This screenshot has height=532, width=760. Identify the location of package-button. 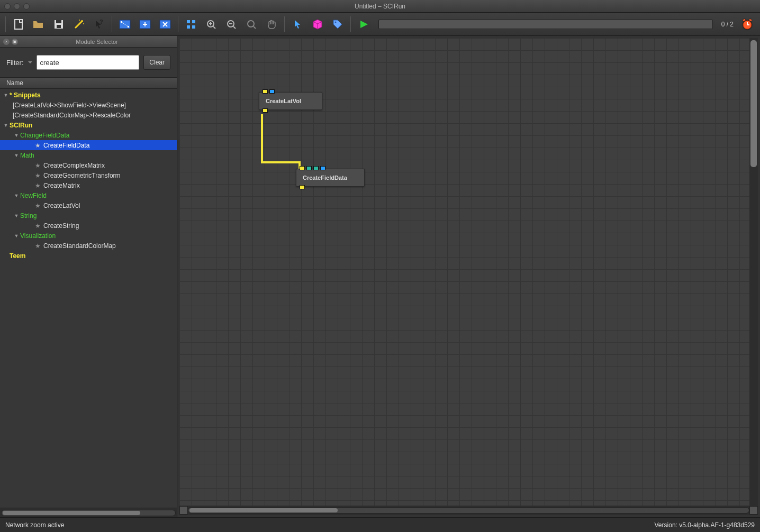
(318, 24).